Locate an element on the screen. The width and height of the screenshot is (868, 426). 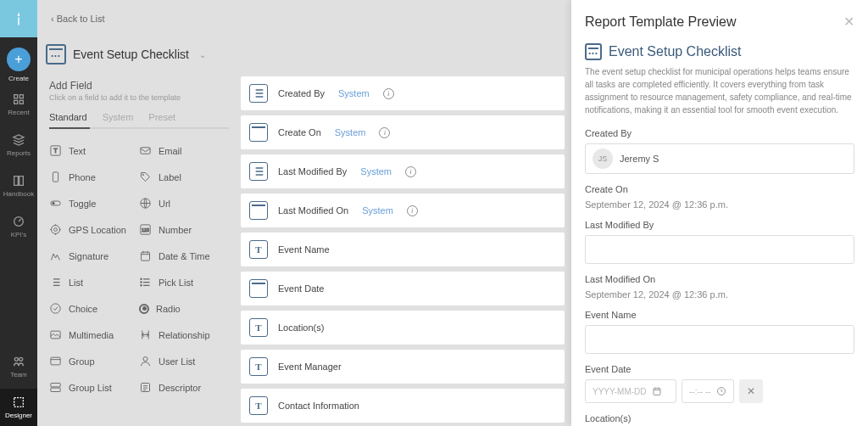
event-date-label: Event Date is located at coordinates (720, 369).